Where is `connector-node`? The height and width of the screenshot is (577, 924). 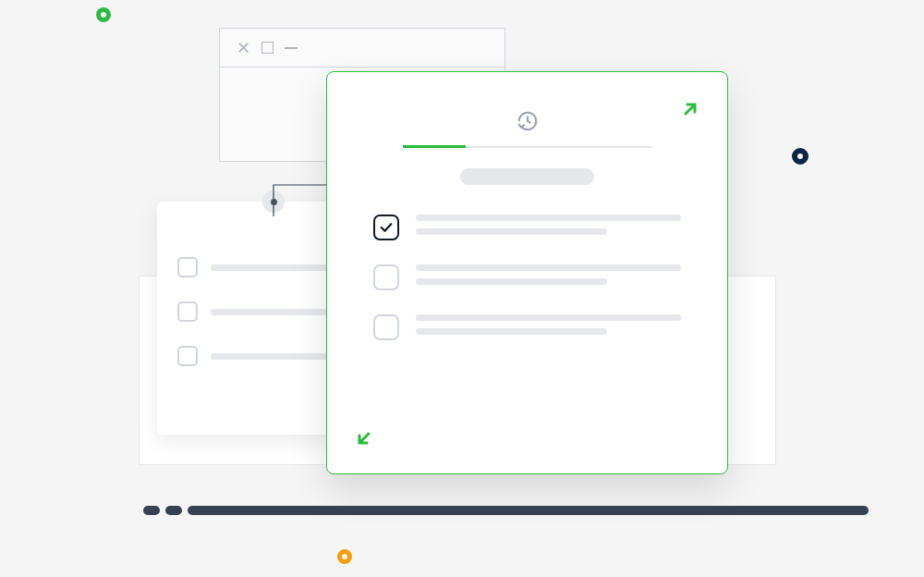 connector-node is located at coordinates (274, 202).